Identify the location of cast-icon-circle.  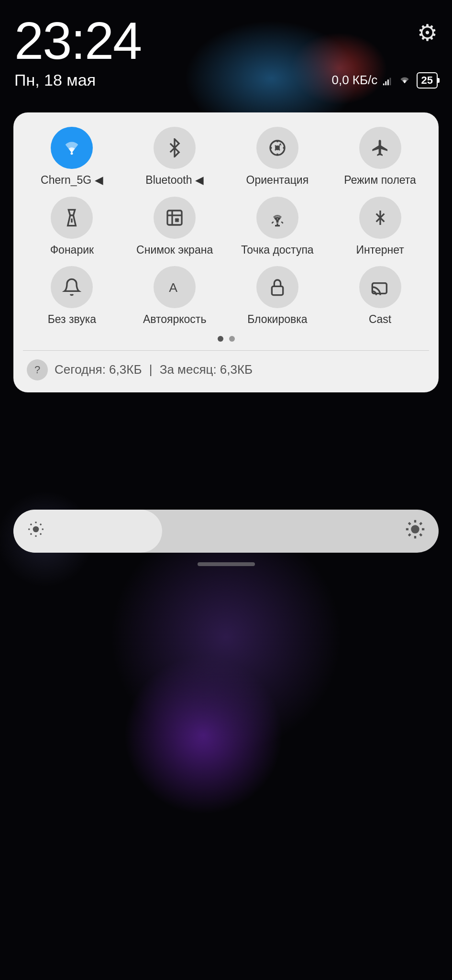
(380, 287).